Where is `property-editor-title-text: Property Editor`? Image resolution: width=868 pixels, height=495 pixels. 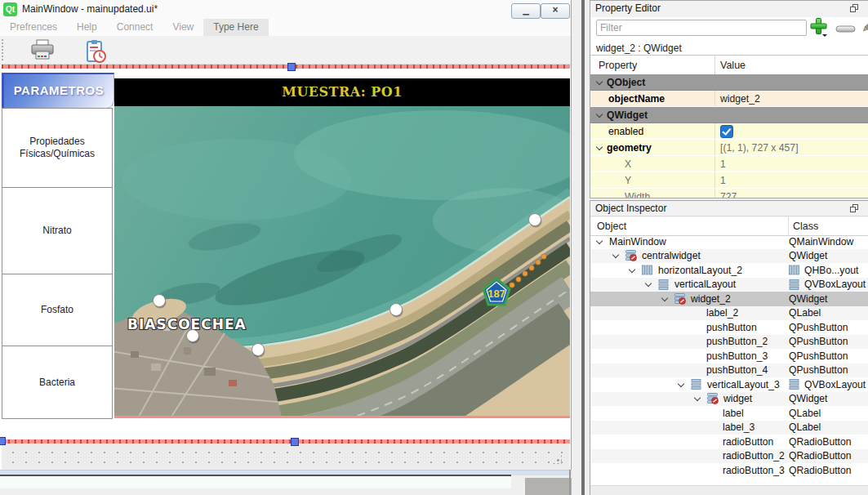 property-editor-title-text: Property Editor is located at coordinates (628, 8).